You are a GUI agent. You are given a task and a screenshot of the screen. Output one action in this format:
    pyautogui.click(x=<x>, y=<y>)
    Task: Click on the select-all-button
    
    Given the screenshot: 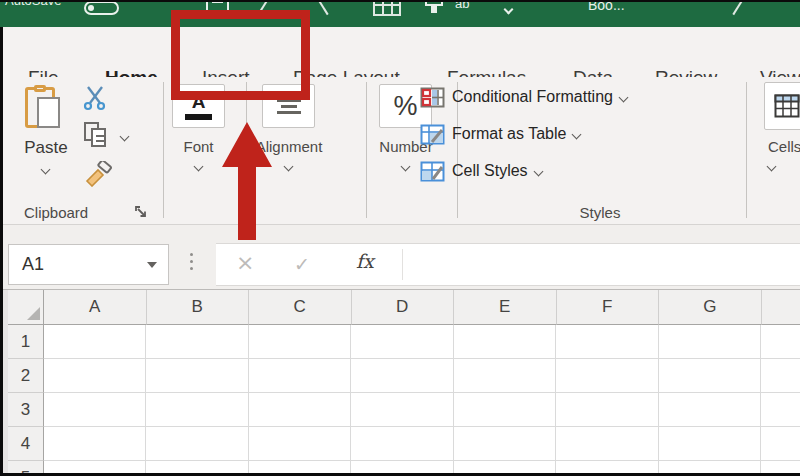 What is the action you would take?
    pyautogui.click(x=26, y=308)
    